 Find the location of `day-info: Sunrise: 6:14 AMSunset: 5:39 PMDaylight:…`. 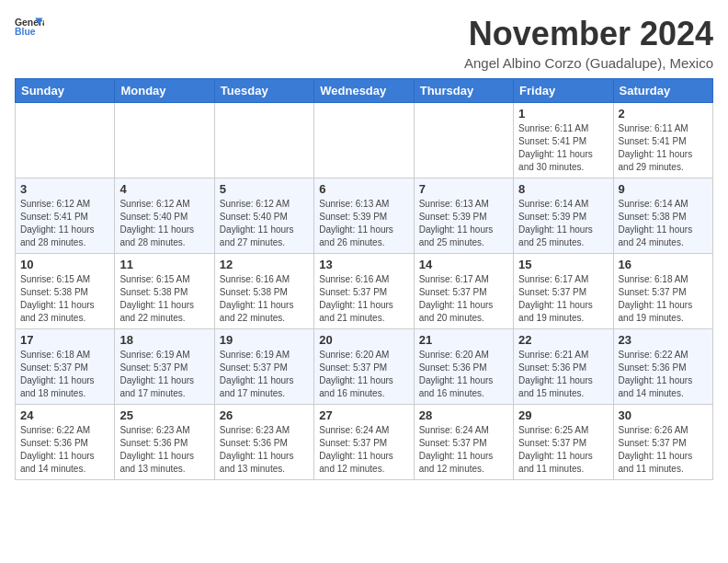

day-info: Sunrise: 6:14 AMSunset: 5:39 PMDaylight:… is located at coordinates (563, 224).